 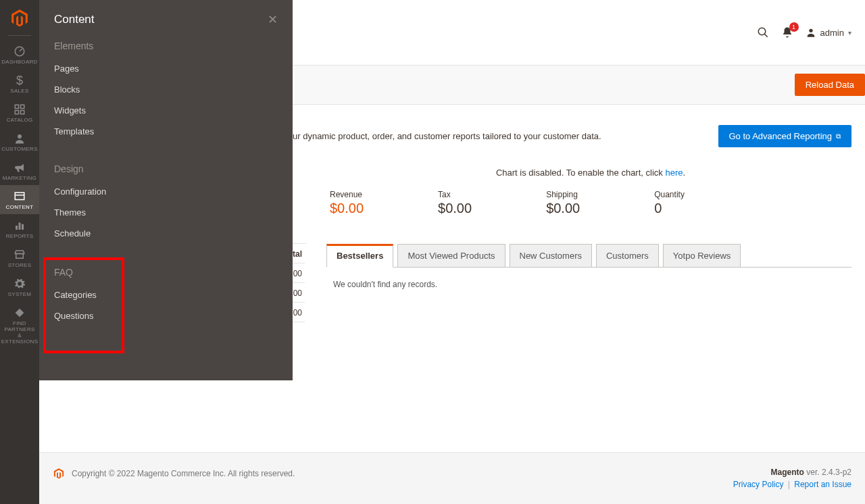 I want to click on submenu-faq-questions: Questions, so click(x=84, y=316).